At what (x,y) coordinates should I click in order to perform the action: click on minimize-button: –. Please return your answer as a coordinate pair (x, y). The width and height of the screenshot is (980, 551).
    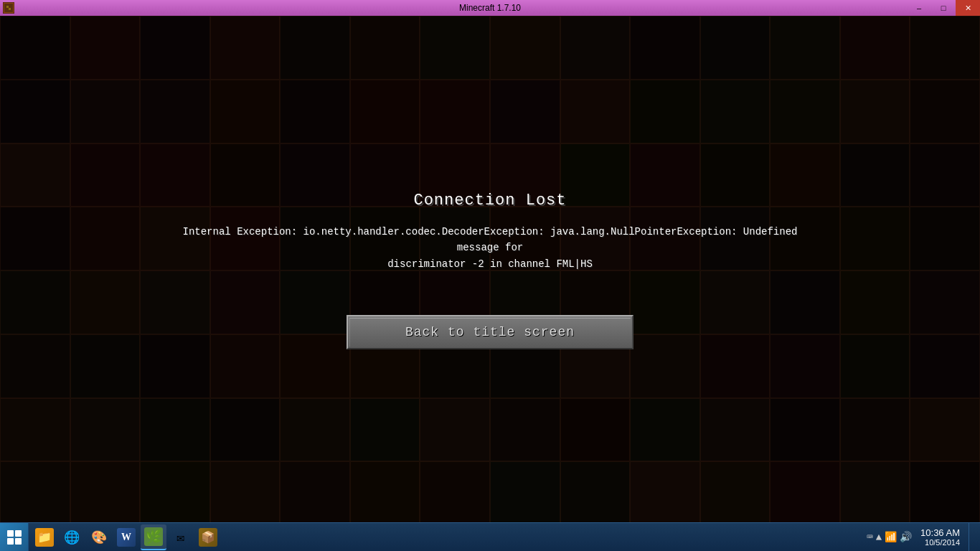
    Looking at the image, I should click on (919, 8).